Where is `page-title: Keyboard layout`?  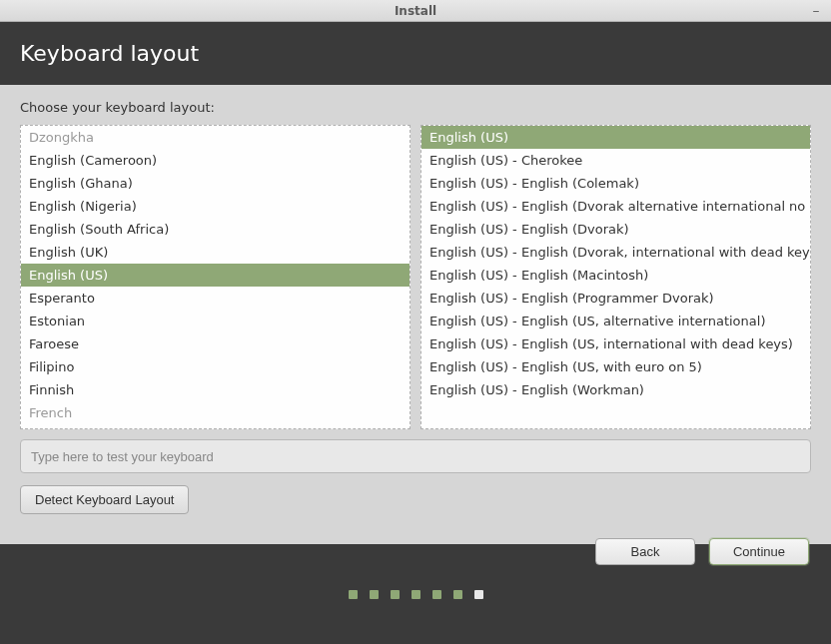 page-title: Keyboard layout is located at coordinates (110, 54).